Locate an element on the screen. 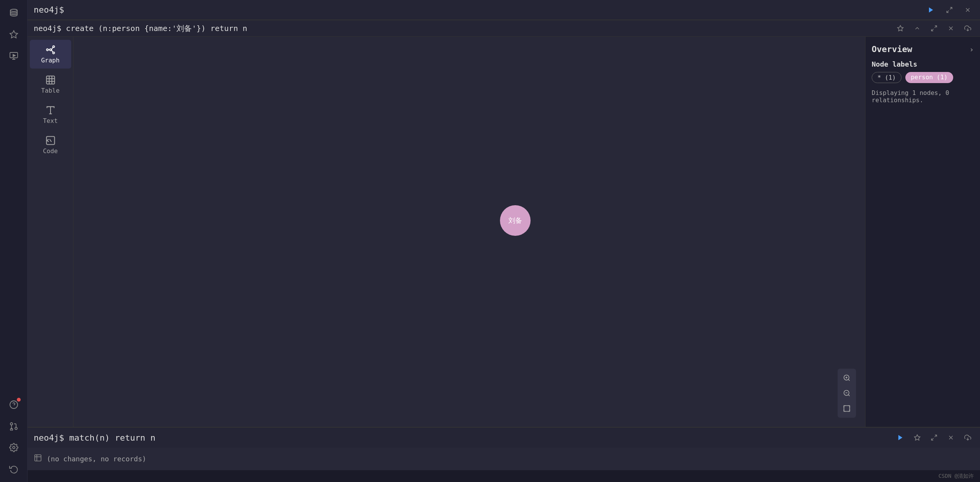  bottom-expand-button is located at coordinates (934, 438).